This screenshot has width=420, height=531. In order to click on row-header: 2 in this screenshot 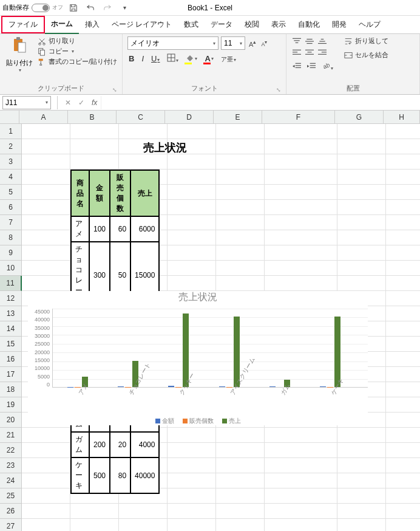, I will do `click(11, 147)`.